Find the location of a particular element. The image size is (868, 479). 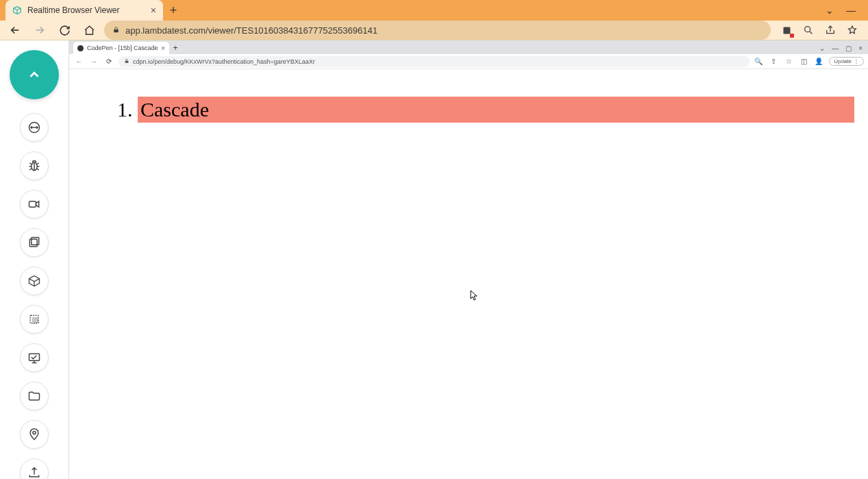

upload-button is located at coordinates (34, 469).